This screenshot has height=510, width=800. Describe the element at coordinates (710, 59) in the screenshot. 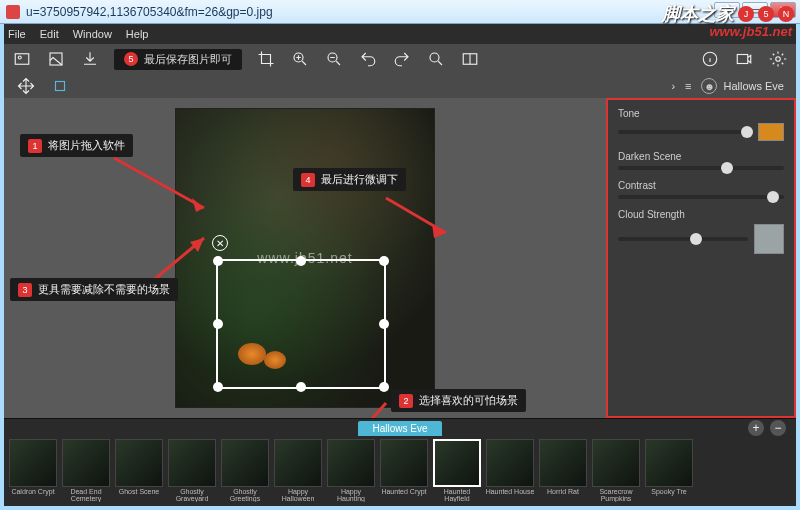

I see `info-icon` at that location.